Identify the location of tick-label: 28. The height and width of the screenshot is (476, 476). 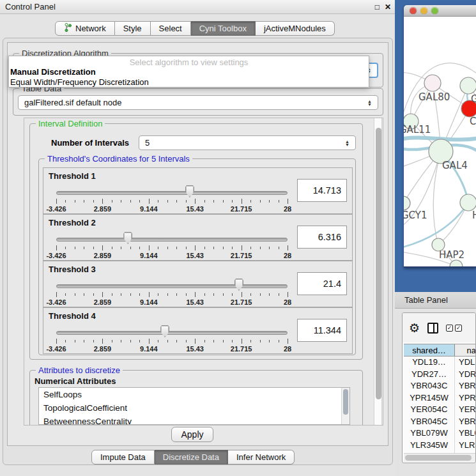
(288, 209).